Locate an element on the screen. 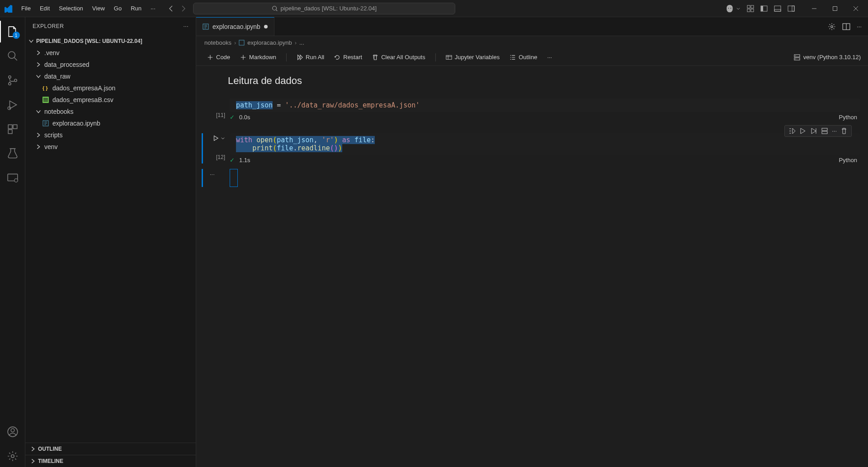 This screenshot has height=467, width=868. breadcrumb-file: exploracao.ipynb is located at coordinates (269, 42).